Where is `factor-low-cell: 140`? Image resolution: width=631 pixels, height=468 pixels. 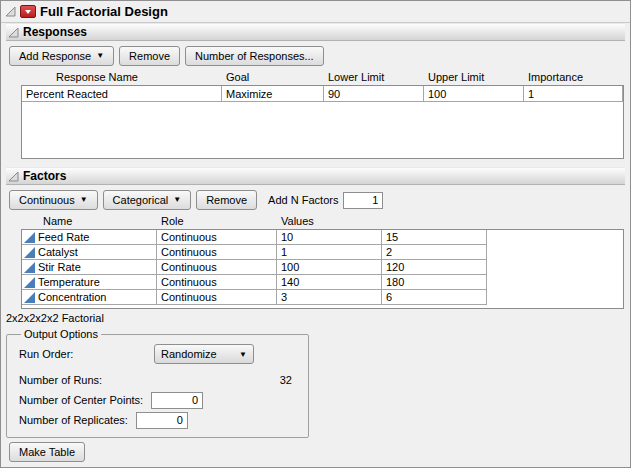
factor-low-cell: 140 is located at coordinates (330, 282).